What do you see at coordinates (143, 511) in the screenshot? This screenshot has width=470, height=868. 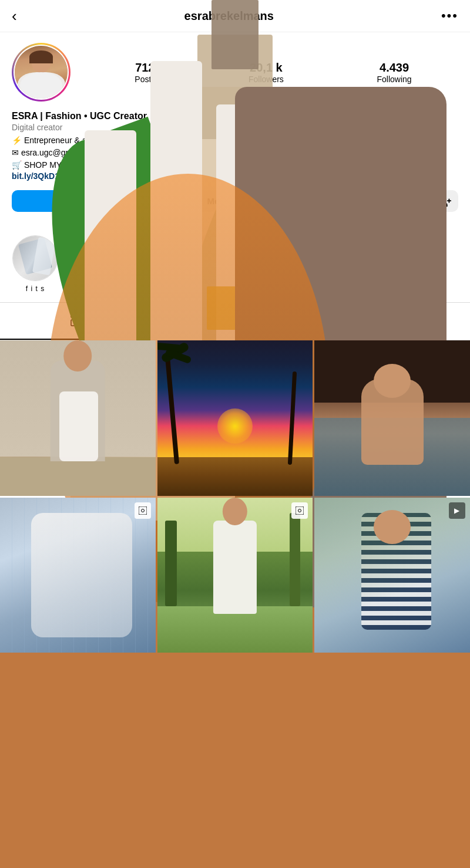 I see `reel-icon` at bounding box center [143, 511].